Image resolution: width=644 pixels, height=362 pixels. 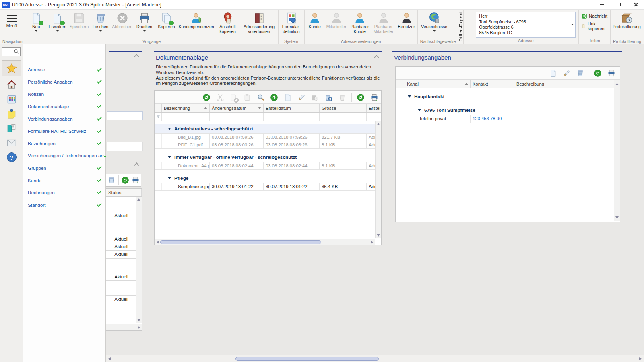 What do you see at coordinates (265, 157) in the screenshot?
I see `document-group-row: Immer verfügbar - offline verfügbar - sc…` at bounding box center [265, 157].